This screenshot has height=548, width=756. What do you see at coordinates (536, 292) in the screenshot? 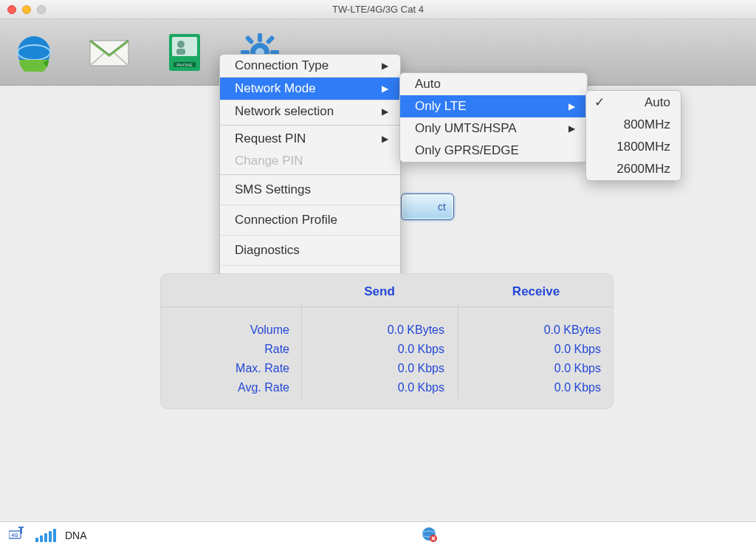
I see `stats-header-receive: Receive` at bounding box center [536, 292].